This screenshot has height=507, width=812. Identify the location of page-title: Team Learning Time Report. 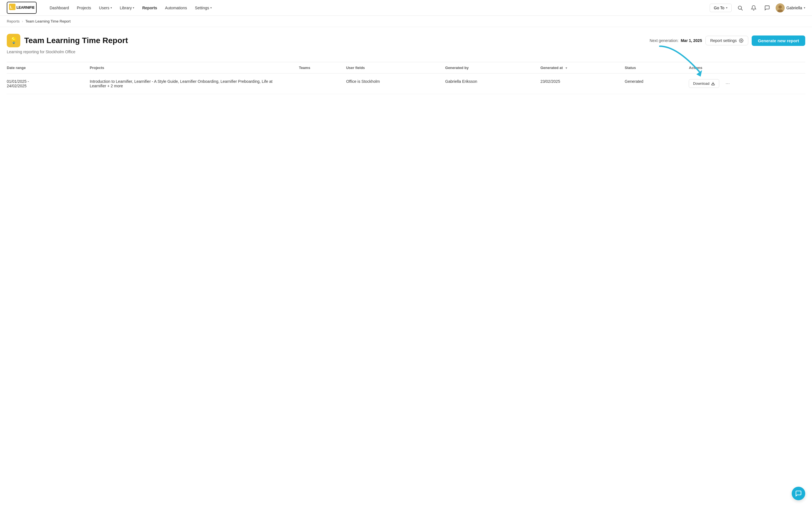
(76, 41).